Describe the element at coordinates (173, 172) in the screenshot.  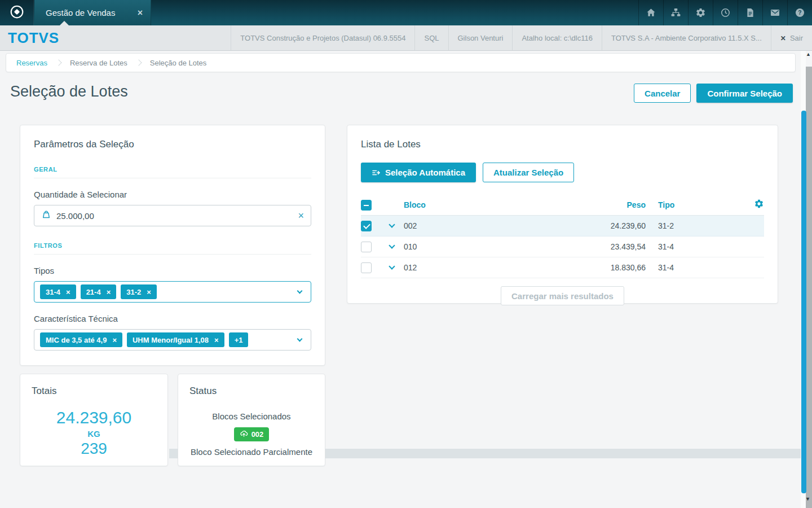
I see `section-general: GERAL` at that location.